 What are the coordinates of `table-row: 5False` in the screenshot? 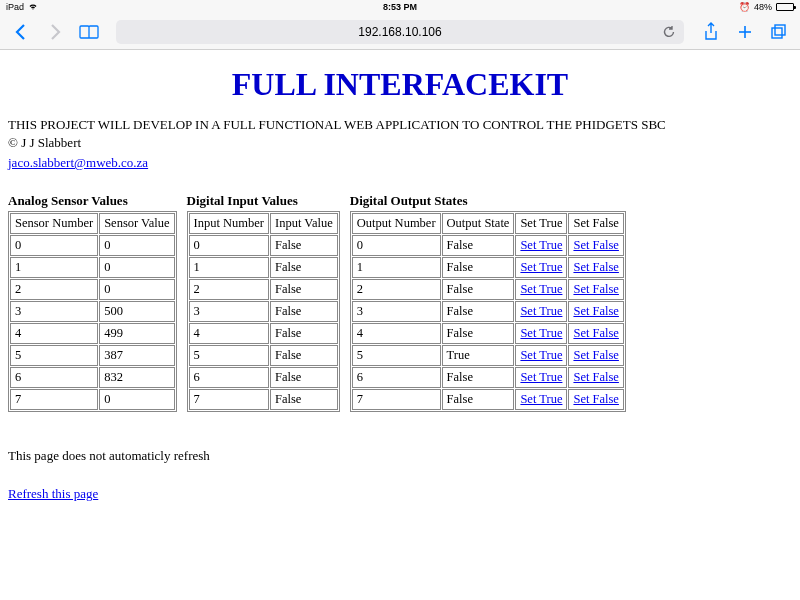 It's located at (264, 356).